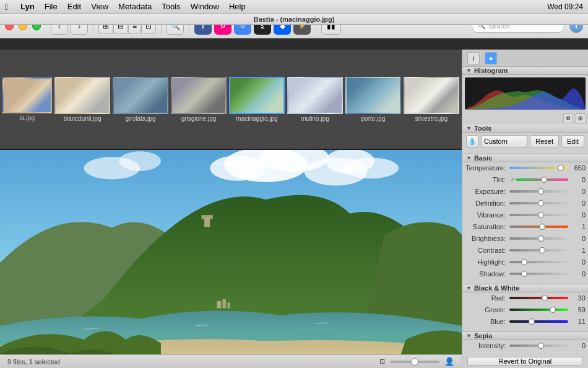 This screenshot has width=588, height=368. What do you see at coordinates (545, 141) in the screenshot?
I see `reset-button: Reset` at bounding box center [545, 141].